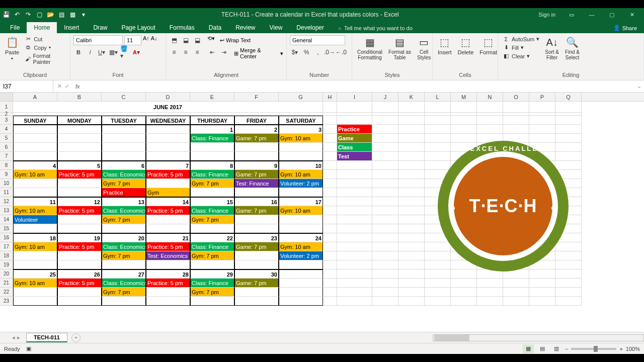  I want to click on calendar-date: 23, so click(257, 238).